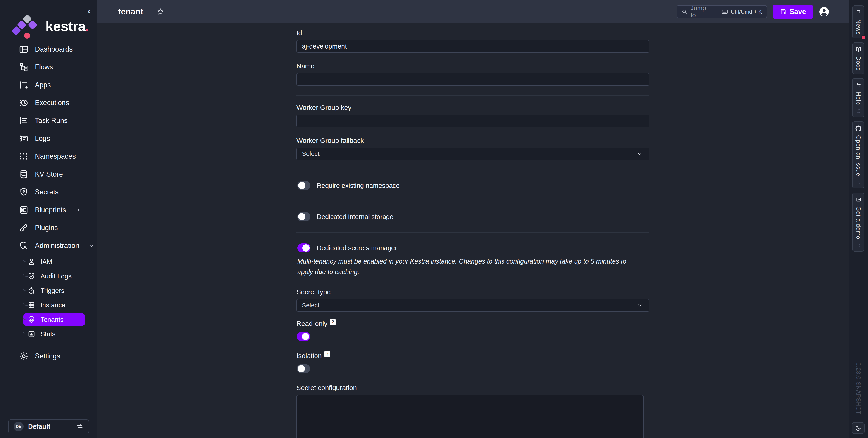 The image size is (868, 438). I want to click on sidebar-item-label: Executions, so click(52, 103).